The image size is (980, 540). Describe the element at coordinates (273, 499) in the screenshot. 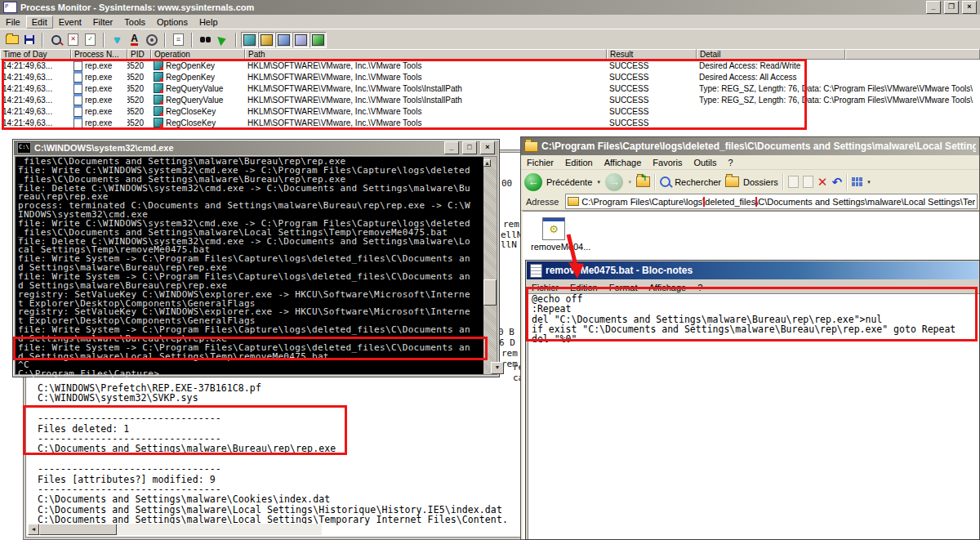

I see `capture-log-line: C:\Documents and Settings\malware\Cookie…` at that location.